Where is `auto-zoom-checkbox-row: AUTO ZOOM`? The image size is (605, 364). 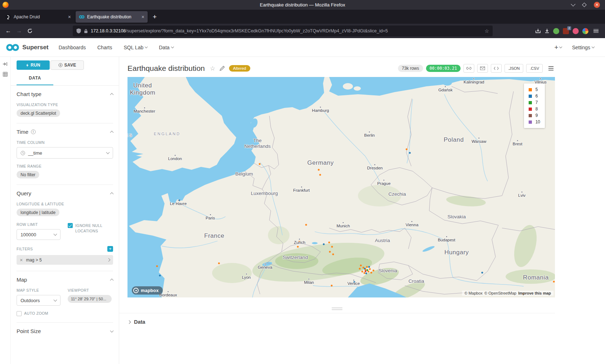 auto-zoom-checkbox-row: AUTO ZOOM is located at coordinates (65, 314).